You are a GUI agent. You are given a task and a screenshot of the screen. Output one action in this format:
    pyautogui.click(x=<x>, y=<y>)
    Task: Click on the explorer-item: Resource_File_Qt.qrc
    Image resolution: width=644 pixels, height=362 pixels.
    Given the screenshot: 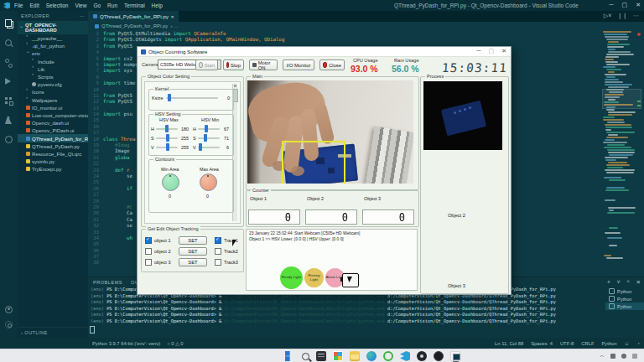 What is the action you would take?
    pyautogui.click(x=53, y=154)
    